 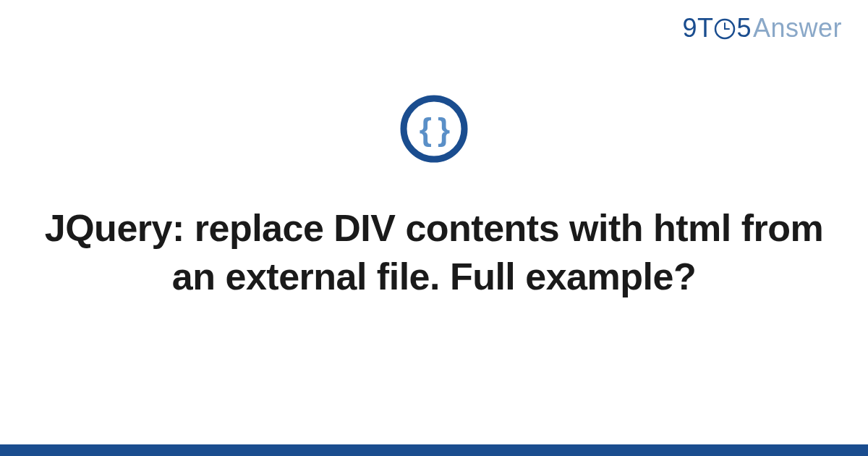 I want to click on logo-text-answer: Answer, so click(x=797, y=28).